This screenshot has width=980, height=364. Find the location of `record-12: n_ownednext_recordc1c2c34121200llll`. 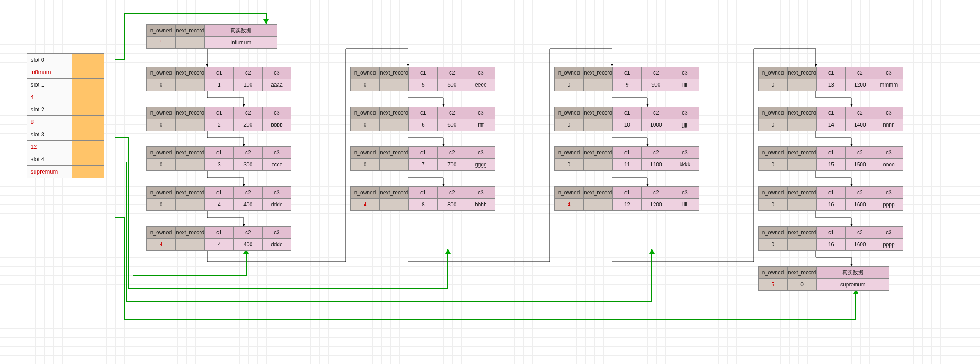

record-12: n_ownednext_recordc1c2c34121200llll is located at coordinates (627, 199).